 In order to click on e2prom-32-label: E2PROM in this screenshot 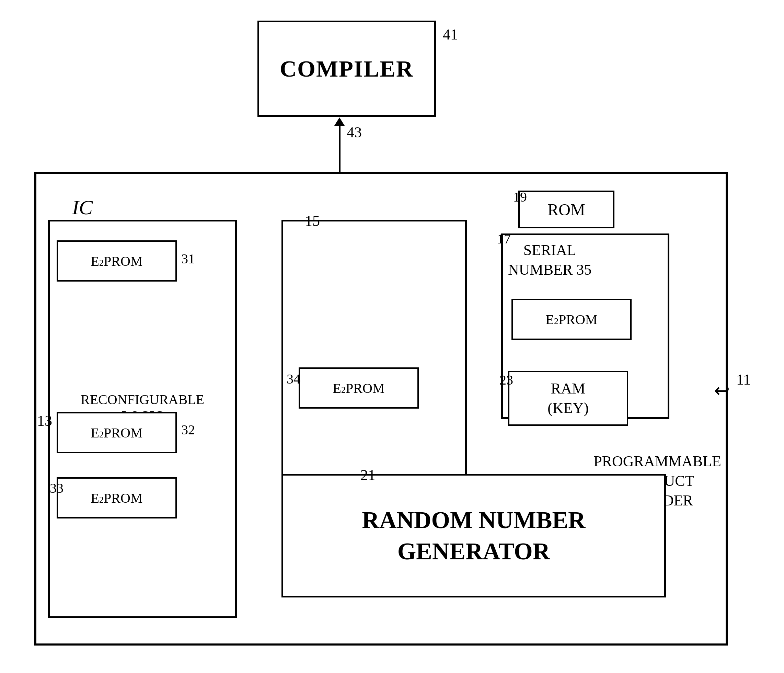, I will do `click(117, 433)`.